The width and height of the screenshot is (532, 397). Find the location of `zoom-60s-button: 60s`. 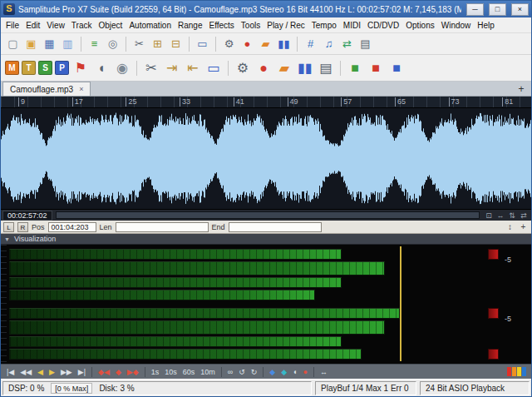

zoom-60s-button: 60s is located at coordinates (190, 372).